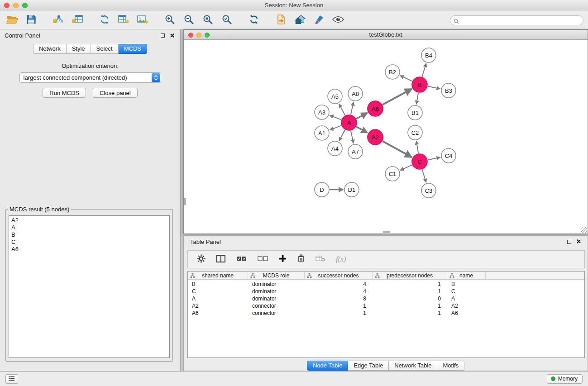 This screenshot has height=386, width=588. What do you see at coordinates (226, 20) in the screenshot?
I see `zoom-selected-button` at bounding box center [226, 20].